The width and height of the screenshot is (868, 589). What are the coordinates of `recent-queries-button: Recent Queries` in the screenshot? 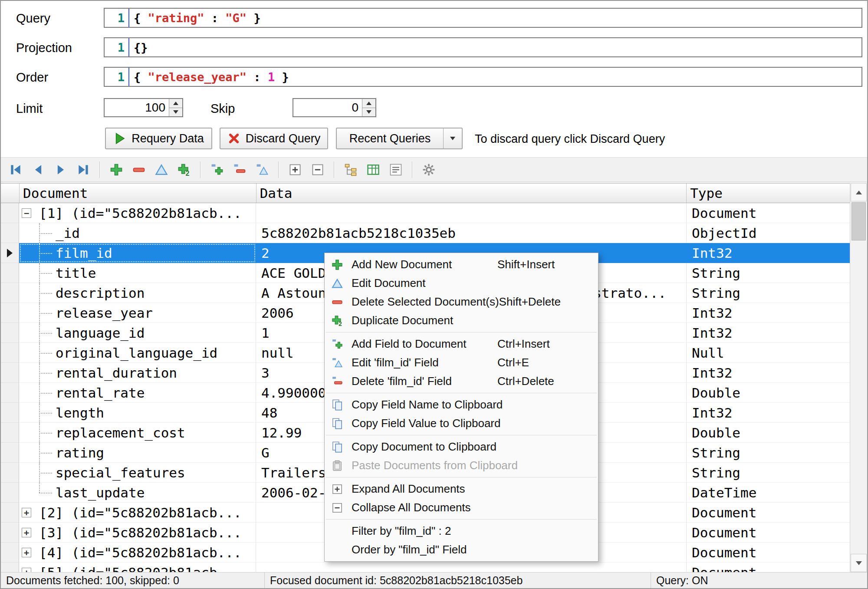 It's located at (399, 138).